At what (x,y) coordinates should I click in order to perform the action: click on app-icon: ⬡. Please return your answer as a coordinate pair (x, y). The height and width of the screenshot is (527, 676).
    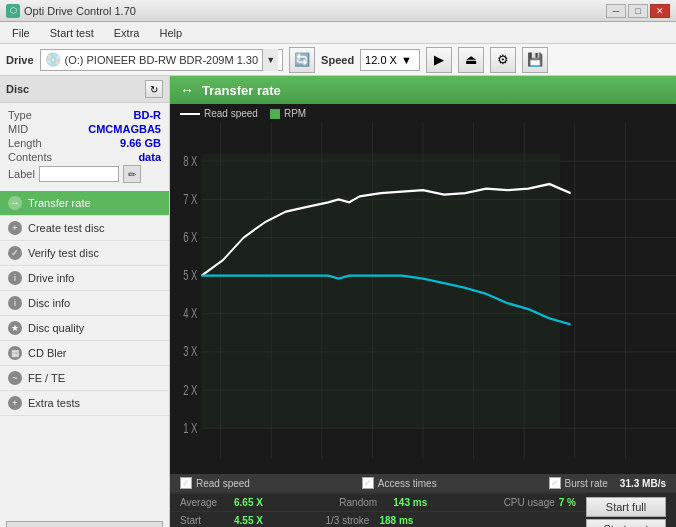
    Looking at the image, I should click on (13, 11).